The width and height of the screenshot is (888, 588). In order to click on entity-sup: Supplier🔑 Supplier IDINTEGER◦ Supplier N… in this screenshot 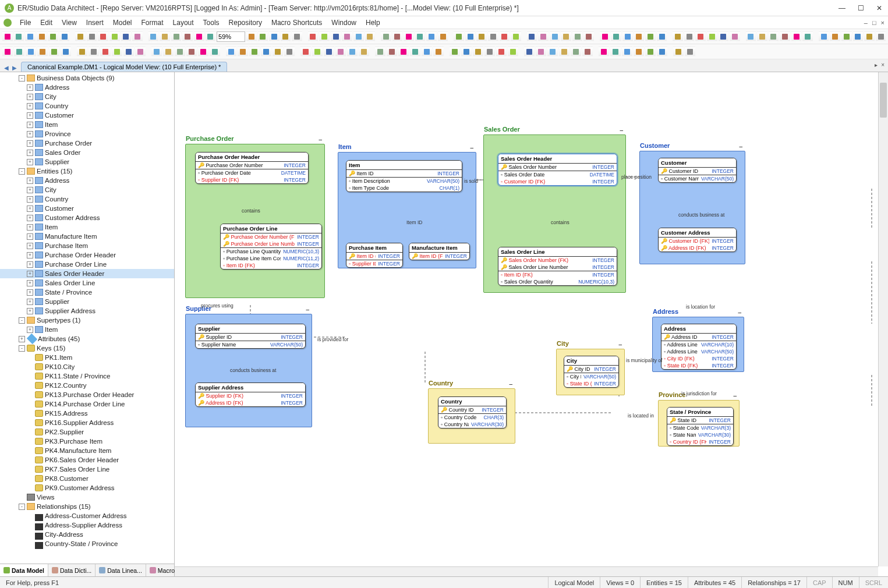, I will do `click(250, 336)`.